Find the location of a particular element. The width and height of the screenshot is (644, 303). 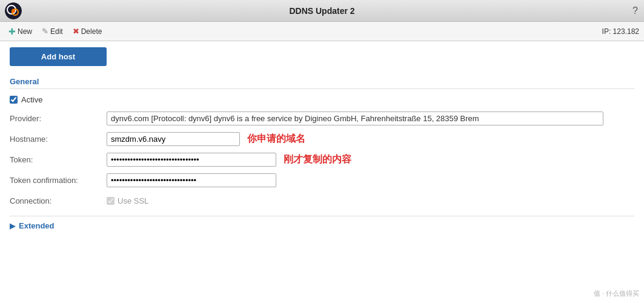

provider-value: dynv6.com [Protocoll: dynv6] dynv6 is a … is located at coordinates (355, 119).